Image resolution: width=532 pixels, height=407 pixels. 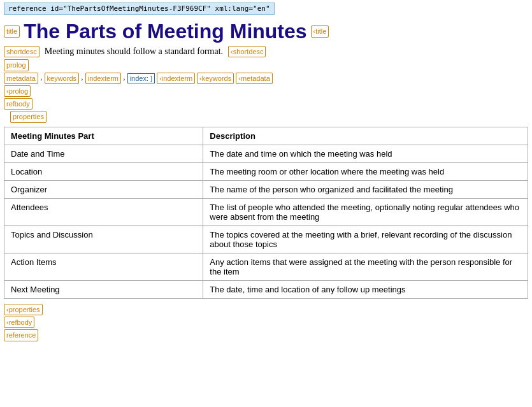 What do you see at coordinates (266, 266) in the screenshot?
I see `table-row: Action ItemsAny action items that were a…` at bounding box center [266, 266].